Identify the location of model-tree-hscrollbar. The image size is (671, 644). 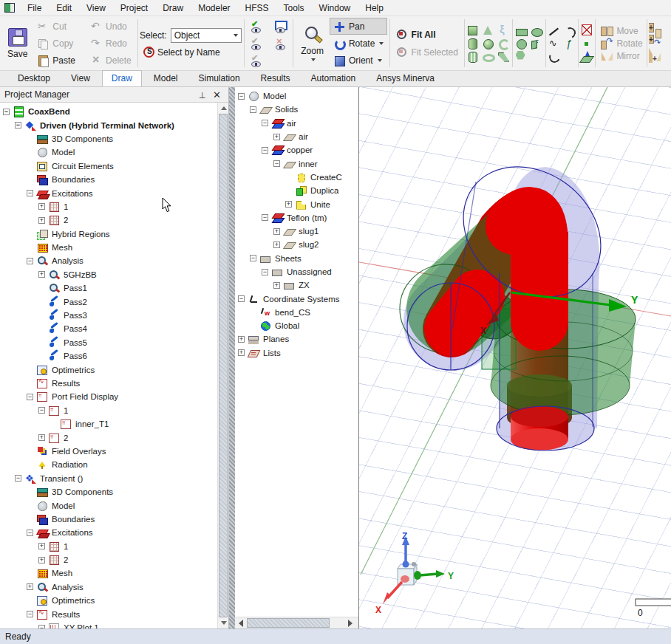
(297, 623).